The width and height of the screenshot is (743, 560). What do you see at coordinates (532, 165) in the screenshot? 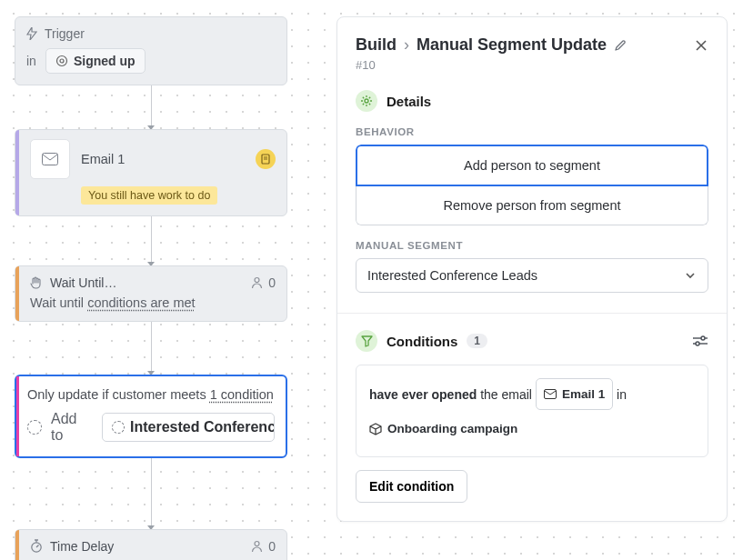
I see `behavior-add-button: Add person to segment` at bounding box center [532, 165].